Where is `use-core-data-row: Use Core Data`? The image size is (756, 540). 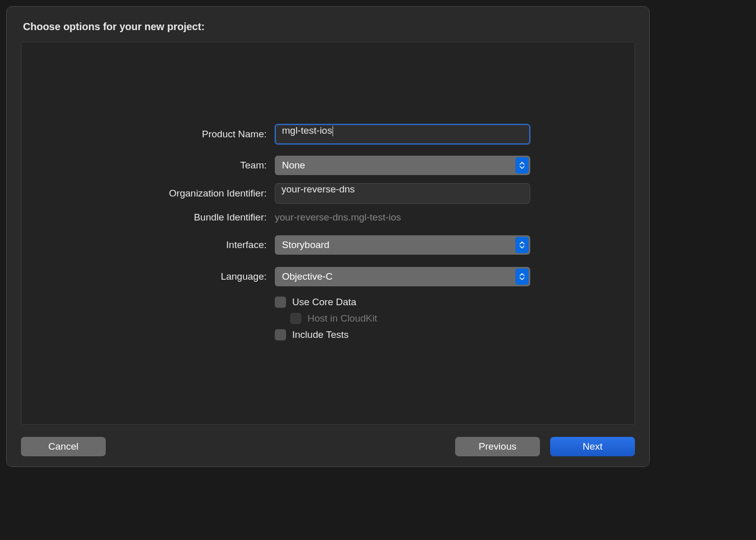
use-core-data-row: Use Core Data is located at coordinates (403, 302).